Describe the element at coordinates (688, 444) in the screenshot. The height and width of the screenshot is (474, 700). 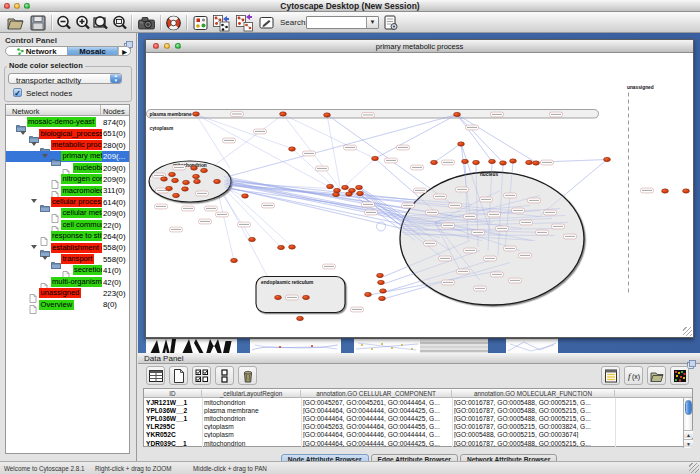
I see `scroll-down-button: ▼` at that location.